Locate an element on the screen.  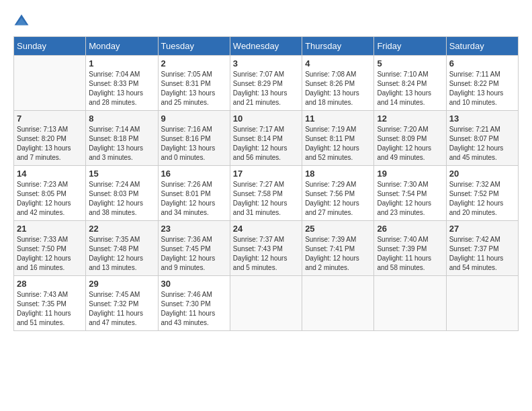
day-info: Sunrise: 7:23 AM Sunset: 8:05 PM Dayligh… is located at coordinates (50, 199).